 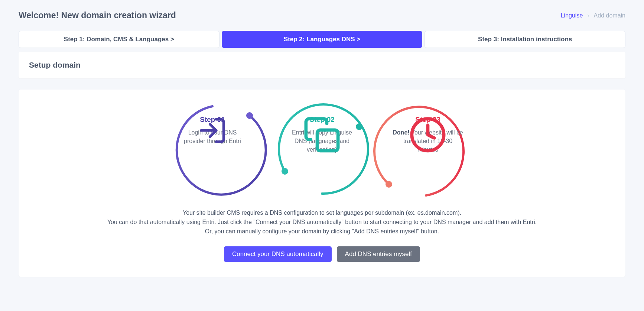 I want to click on tab-step1: Step 1: Domain, CMS & Languages >, so click(x=119, y=39).